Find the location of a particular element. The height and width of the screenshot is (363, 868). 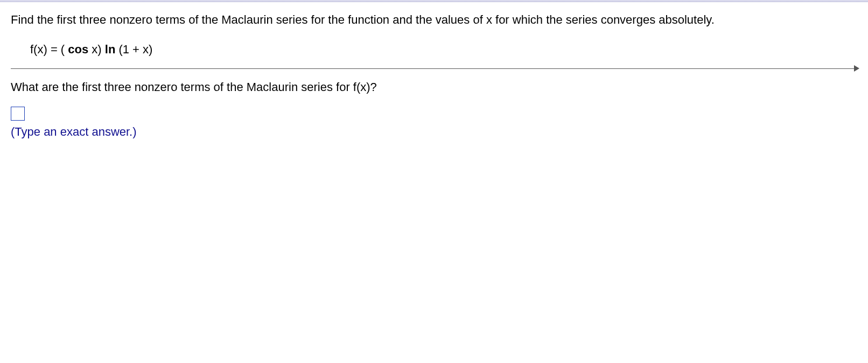

section-divider is located at coordinates (434, 69).